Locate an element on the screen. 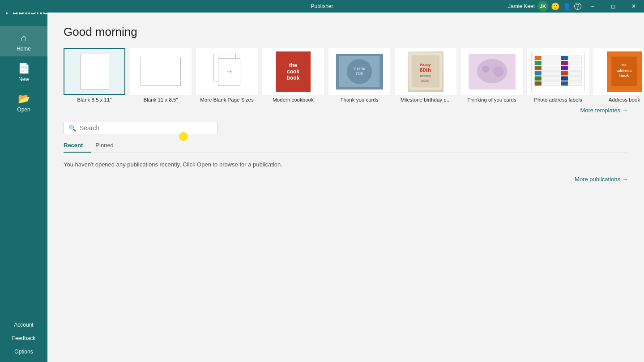  cookbook-icon: thecookbook is located at coordinates (293, 72).